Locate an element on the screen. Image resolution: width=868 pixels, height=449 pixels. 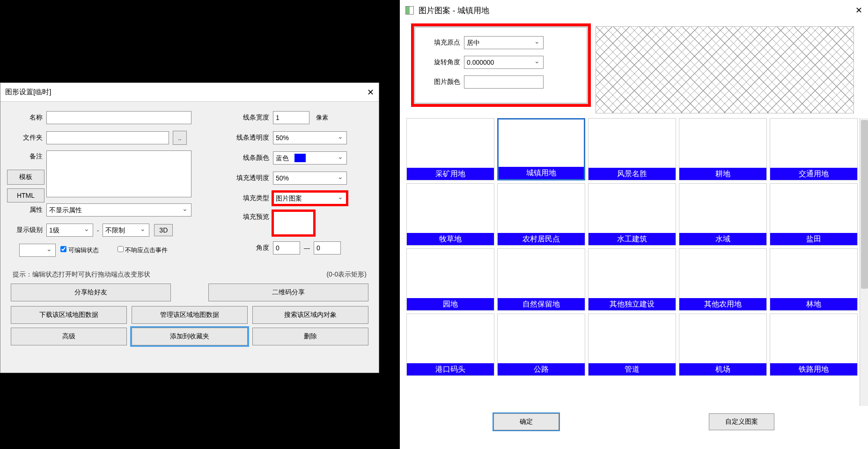
line-color-label: 线条颜色 is located at coordinates (249, 158).